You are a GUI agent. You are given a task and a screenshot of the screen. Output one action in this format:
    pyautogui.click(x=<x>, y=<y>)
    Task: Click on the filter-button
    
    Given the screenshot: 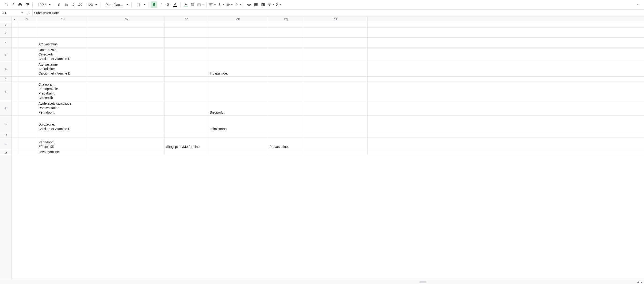 What is the action you would take?
    pyautogui.click(x=271, y=5)
    